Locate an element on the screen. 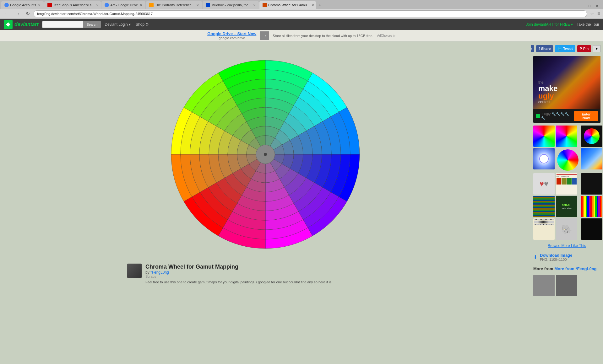 Image resolution: width=603 pixels, height=364 pixels. close-btn: ✕ is located at coordinates (597, 6).